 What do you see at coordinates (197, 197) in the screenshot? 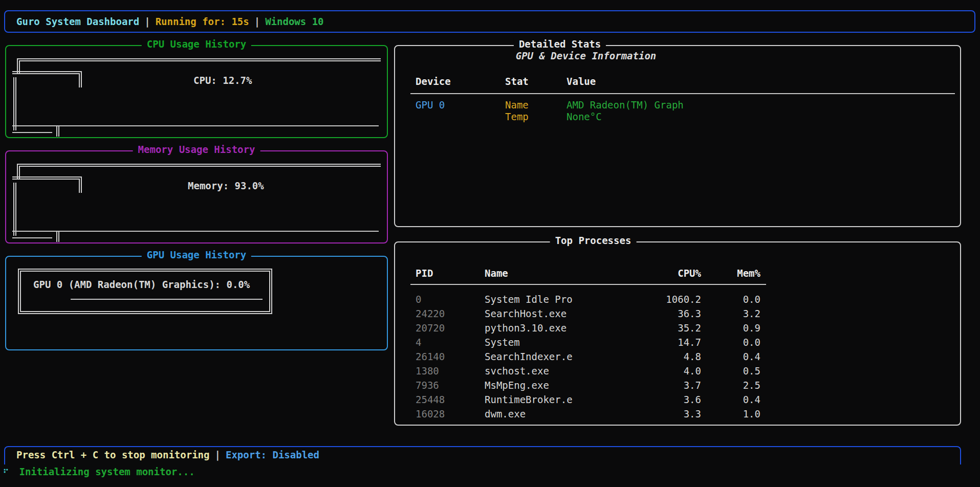
I see `memory-usage-panel: Memory Usage History Memory: 93.0%` at bounding box center [197, 197].